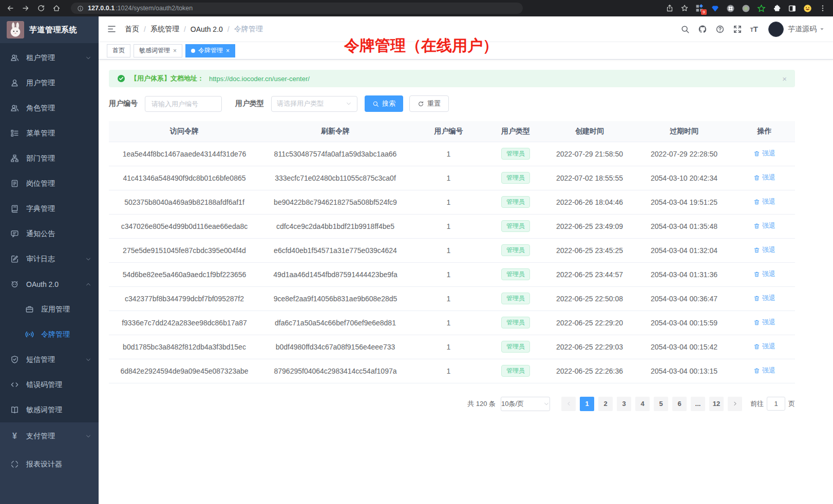 Image resolution: width=833 pixels, height=504 pixels. What do you see at coordinates (670, 8) in the screenshot?
I see `share-icon` at bounding box center [670, 8].